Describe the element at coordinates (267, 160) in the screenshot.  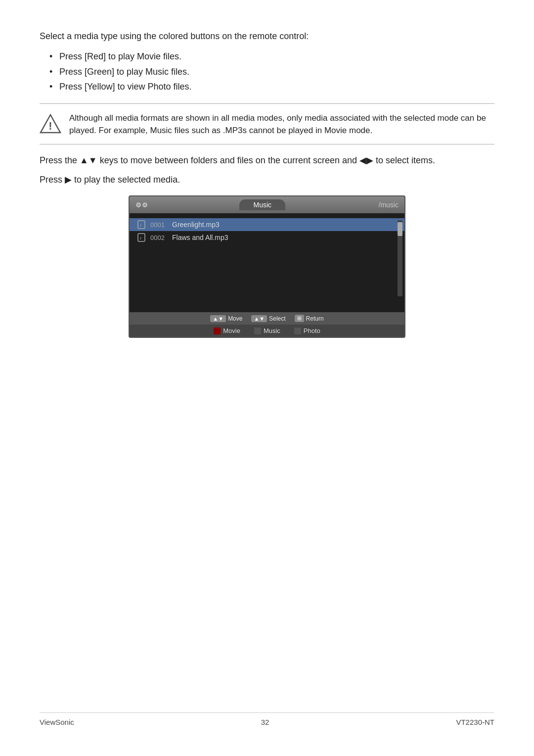
I see `nav-instruction: Press the ▲▼ keys to move between folder…` at that location.